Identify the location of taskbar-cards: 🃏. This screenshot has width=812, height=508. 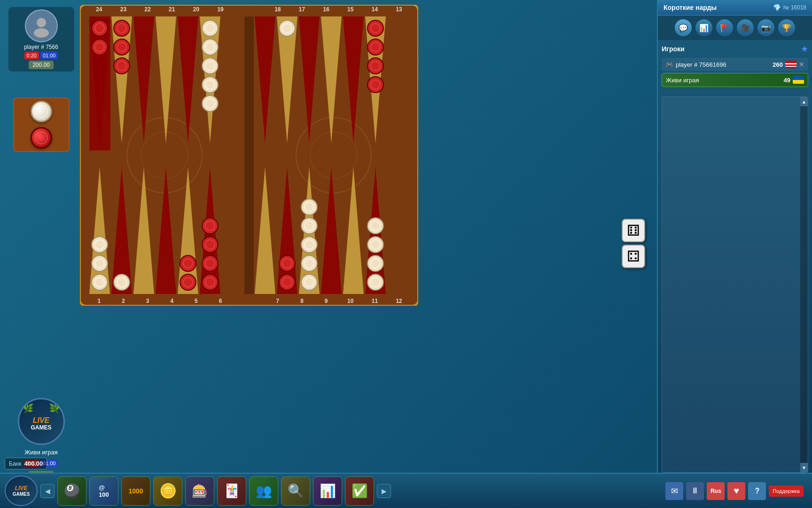
(232, 491).